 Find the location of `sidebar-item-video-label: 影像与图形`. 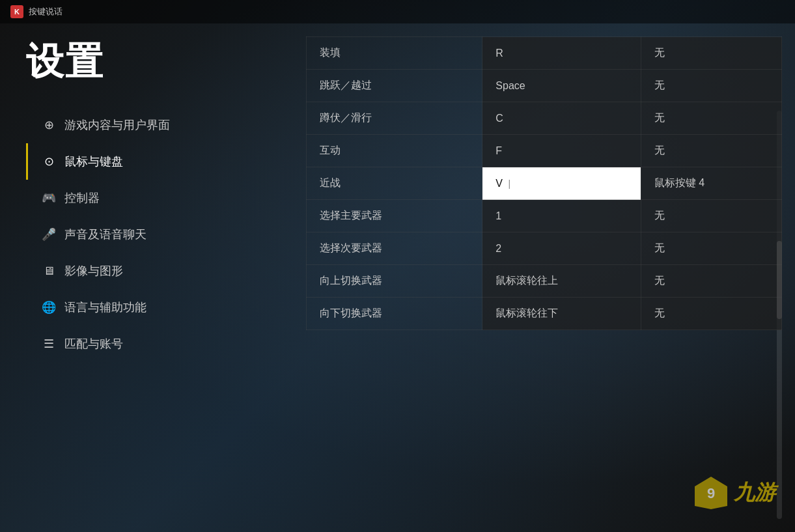

sidebar-item-video-label: 影像与图形 is located at coordinates (94, 271).